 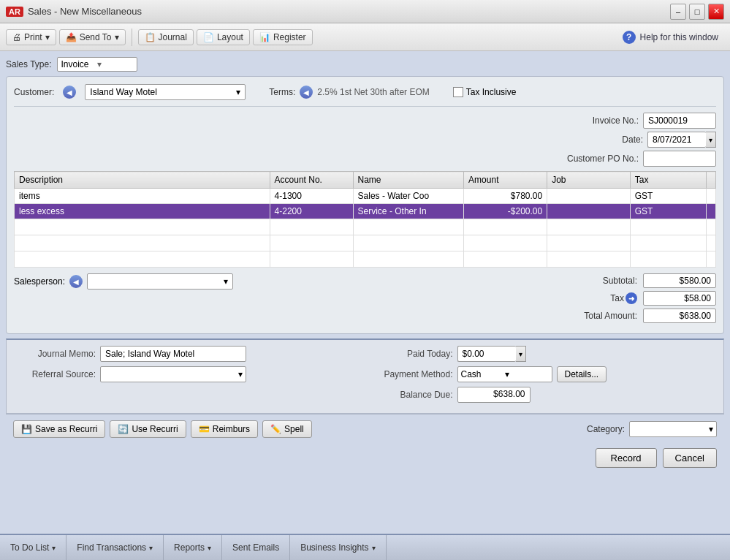 I want to click on reimburse-icon: 💳, so click(x=205, y=429).